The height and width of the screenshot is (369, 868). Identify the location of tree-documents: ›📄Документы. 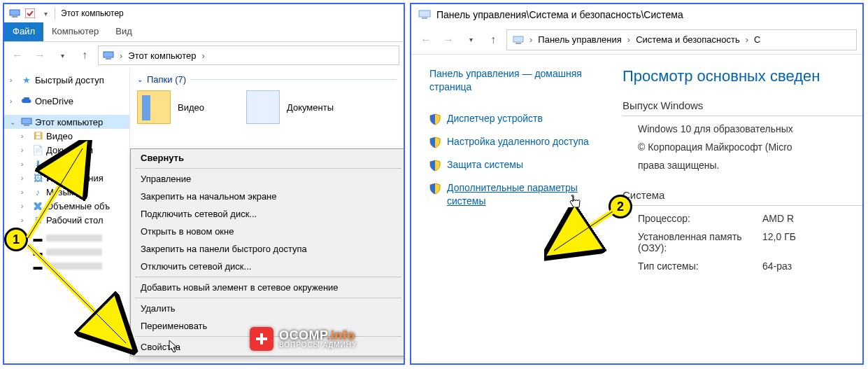
(67, 150).